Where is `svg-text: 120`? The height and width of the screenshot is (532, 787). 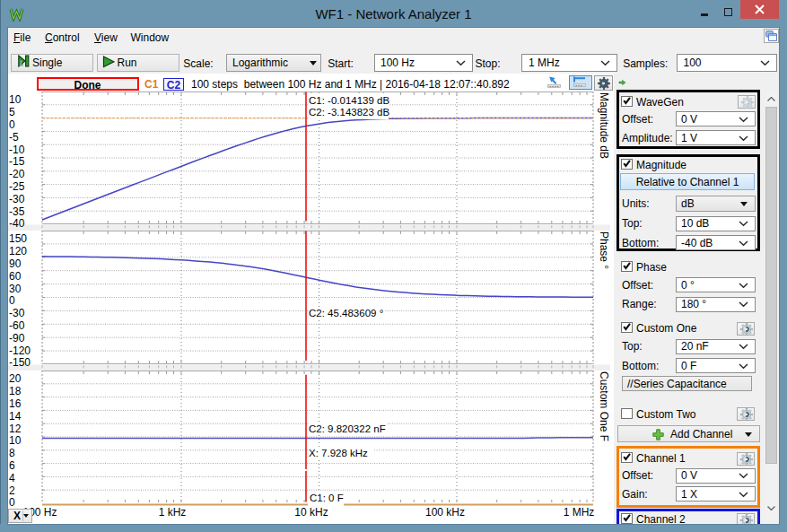 svg-text: 120 is located at coordinates (18, 251).